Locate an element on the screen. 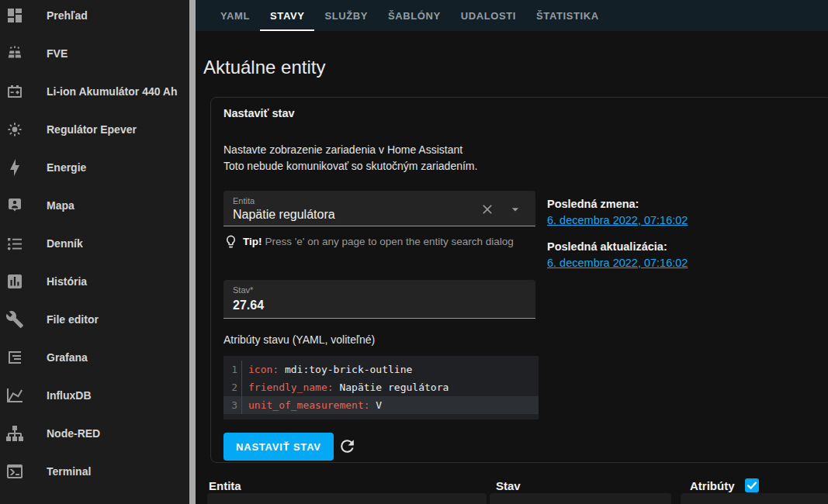 The height and width of the screenshot is (504, 828). sidebar-item-fve: FVE is located at coordinates (98, 53).